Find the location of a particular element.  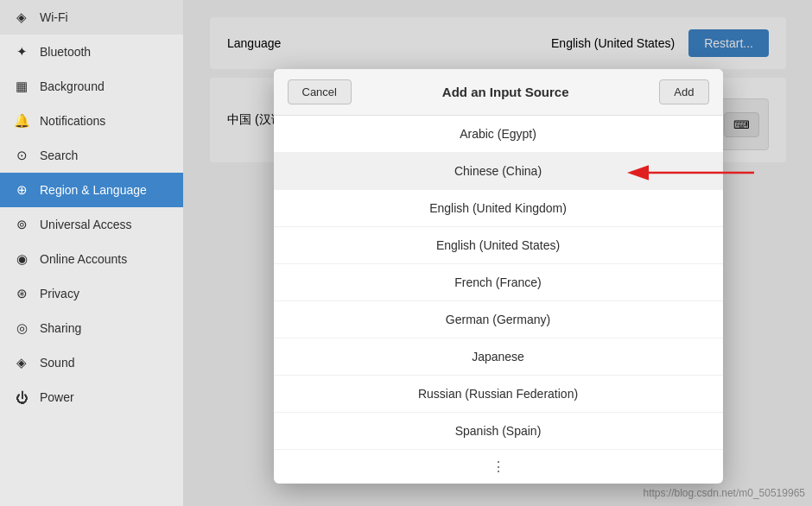

cancel-button: Cancel is located at coordinates (320, 92).